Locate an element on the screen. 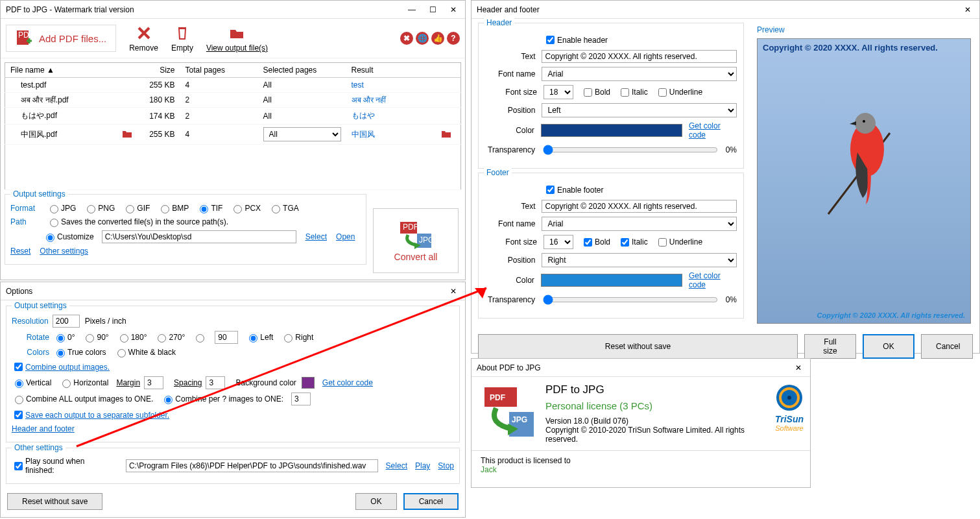 This screenshot has height=519, width=980. opt-cancel-button: Cancel is located at coordinates (431, 501).